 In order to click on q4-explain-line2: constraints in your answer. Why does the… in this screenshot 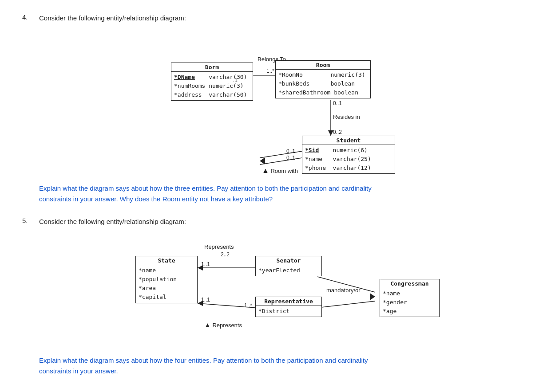, I will do `click(156, 199)`.